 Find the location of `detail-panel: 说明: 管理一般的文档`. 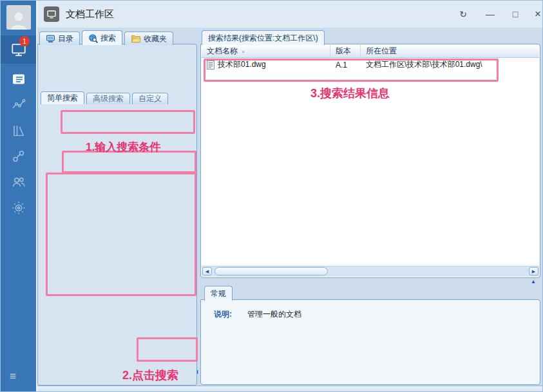

detail-panel: 说明: 管理一般的文档 is located at coordinates (370, 342).